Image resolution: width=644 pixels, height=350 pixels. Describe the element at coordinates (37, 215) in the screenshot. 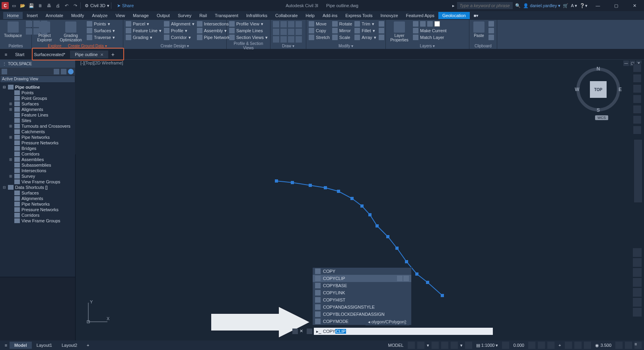

I see `tree-node: Corridors` at that location.